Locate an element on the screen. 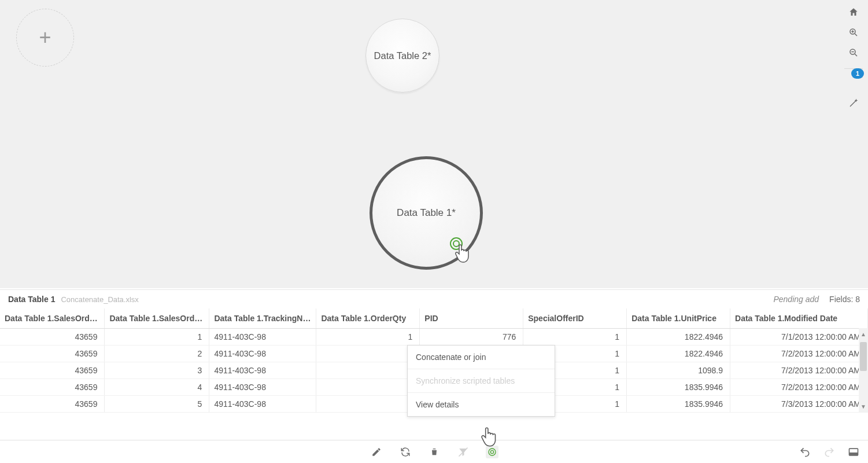  bottom-toolbar is located at coordinates (434, 451).